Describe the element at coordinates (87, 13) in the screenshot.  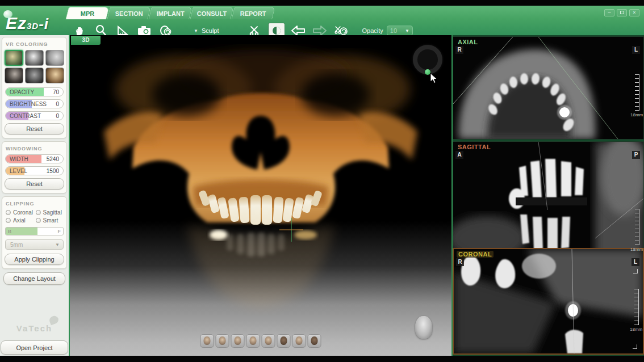
I see `tab-mpr: MPR` at that location.